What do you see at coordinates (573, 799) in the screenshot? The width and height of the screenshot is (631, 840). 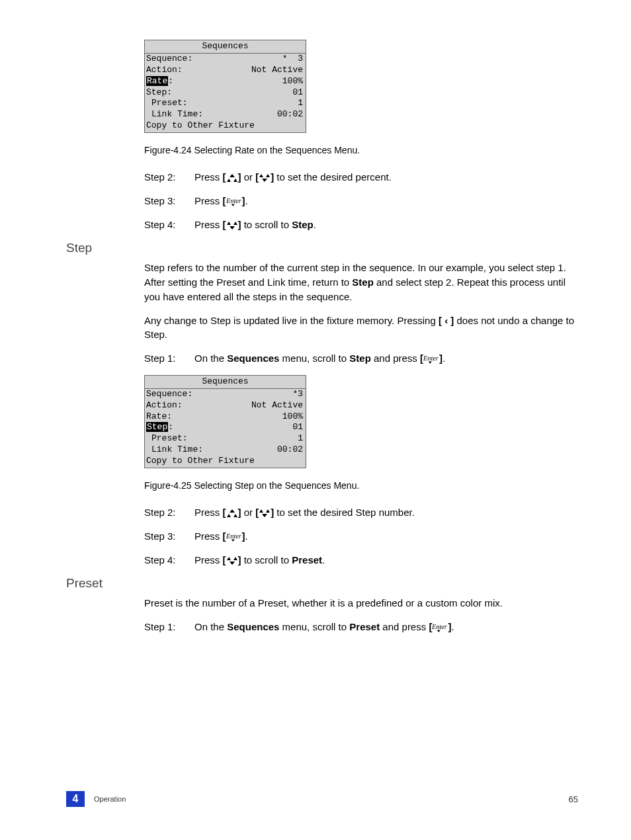 I see `page-number: 65` at bounding box center [573, 799].